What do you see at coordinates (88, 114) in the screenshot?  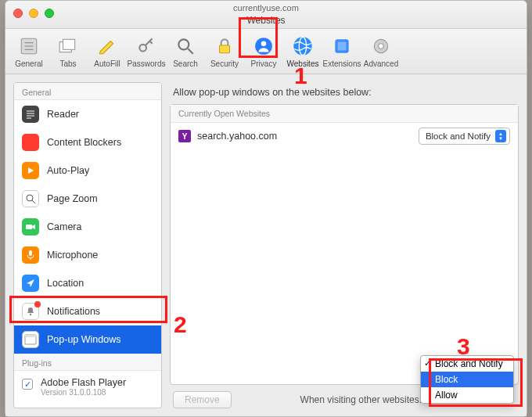 I see `sidebar-item-reader: Reader` at bounding box center [88, 114].